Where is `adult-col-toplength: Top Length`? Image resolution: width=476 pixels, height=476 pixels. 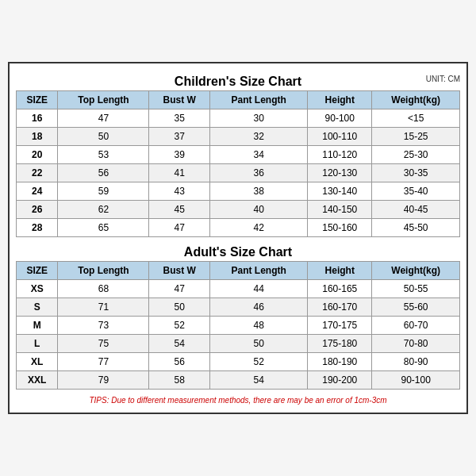
adult-col-toplength: Top Length is located at coordinates (103, 271).